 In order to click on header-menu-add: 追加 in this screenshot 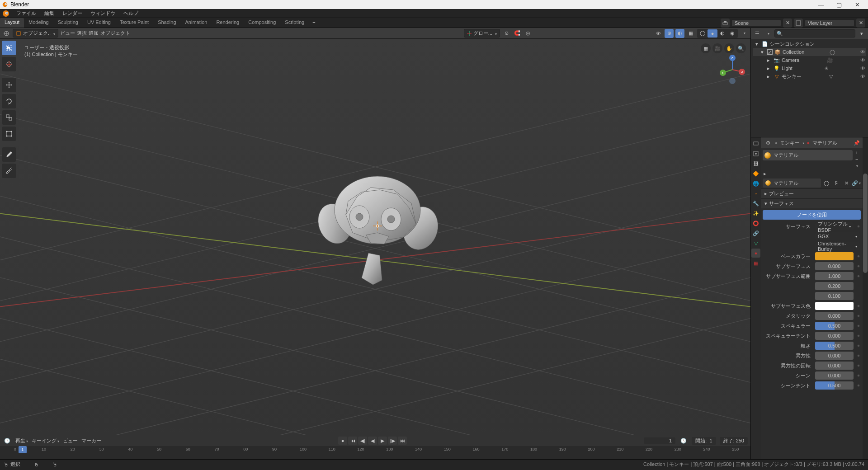, I will do `click(94, 33)`.